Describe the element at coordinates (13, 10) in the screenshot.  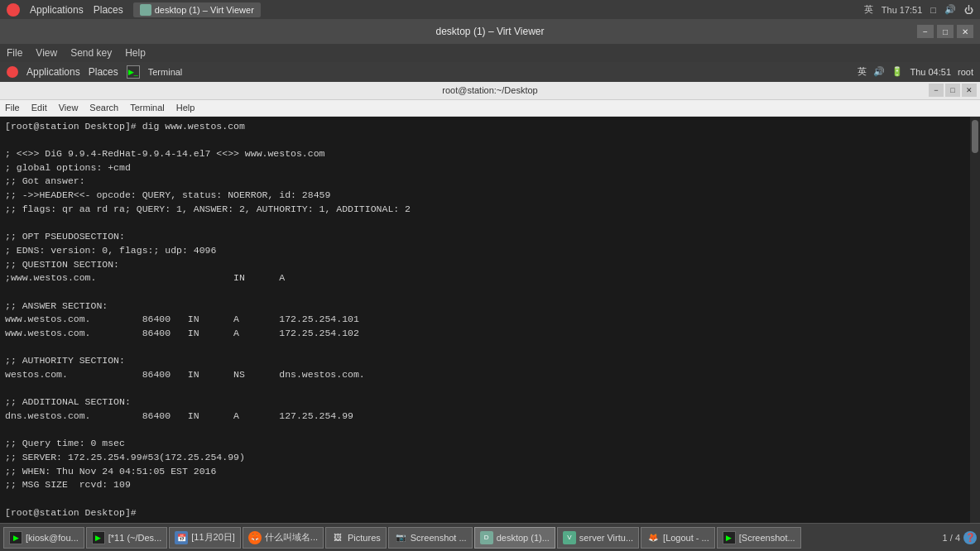
I see `host-app-icon` at that location.